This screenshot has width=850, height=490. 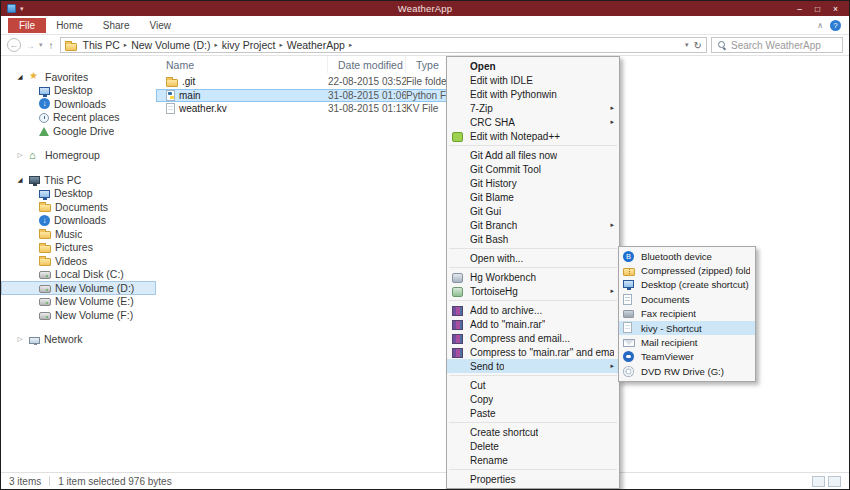 I want to click on context-menu-item-git-add-all-files-now: Git Add all files now, so click(x=533, y=155).